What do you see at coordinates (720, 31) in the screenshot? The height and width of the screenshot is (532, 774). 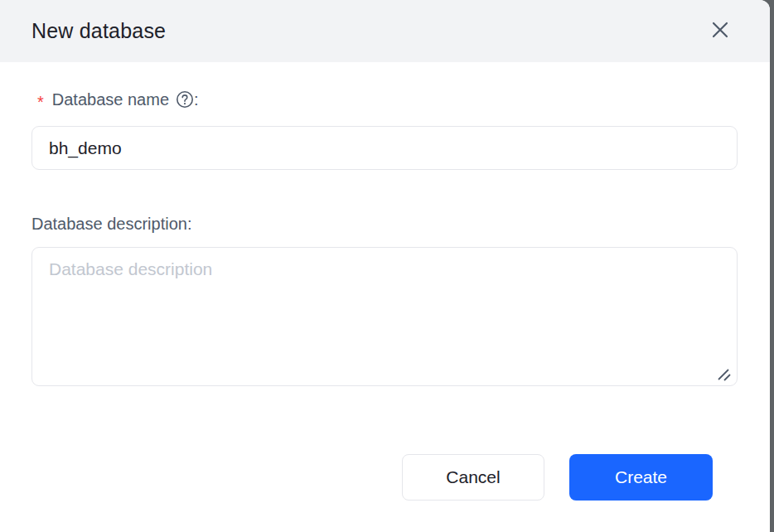 I see `close-button` at bounding box center [720, 31].